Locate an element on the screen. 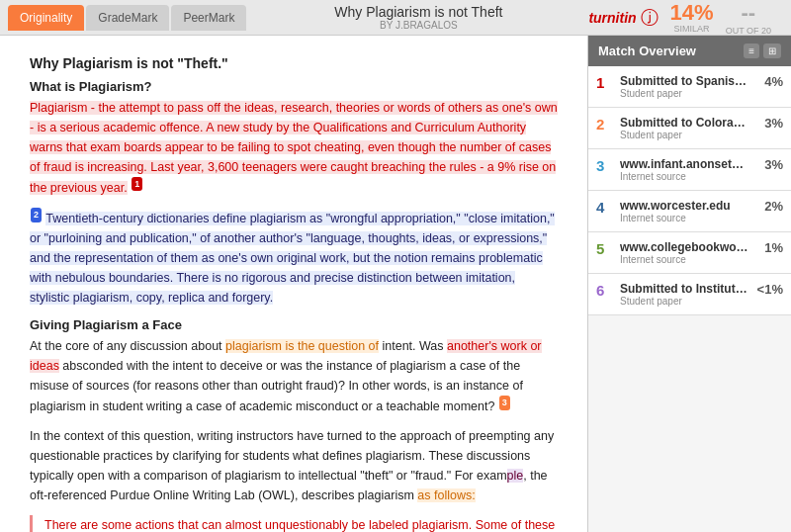 This screenshot has height=532, width=791. match-info-6: Submitted to Institute ... Student paper is located at coordinates (684, 295).